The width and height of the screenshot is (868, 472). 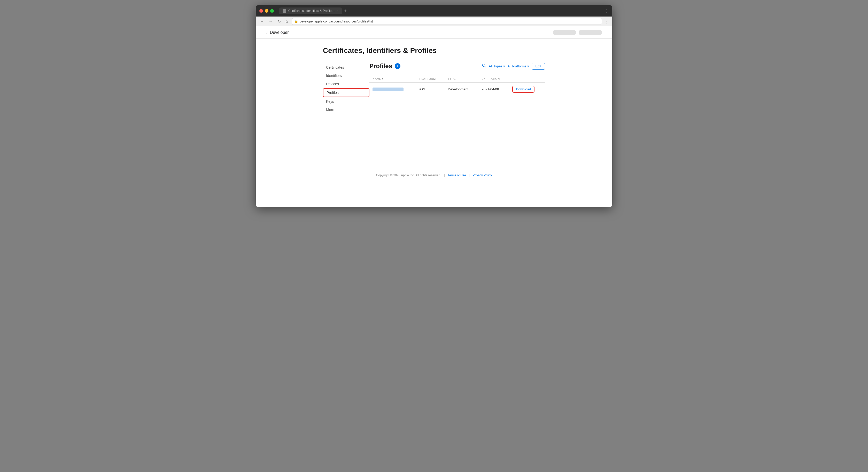 What do you see at coordinates (528, 66) in the screenshot?
I see `chevron-down-icon-2: ▾` at bounding box center [528, 66].